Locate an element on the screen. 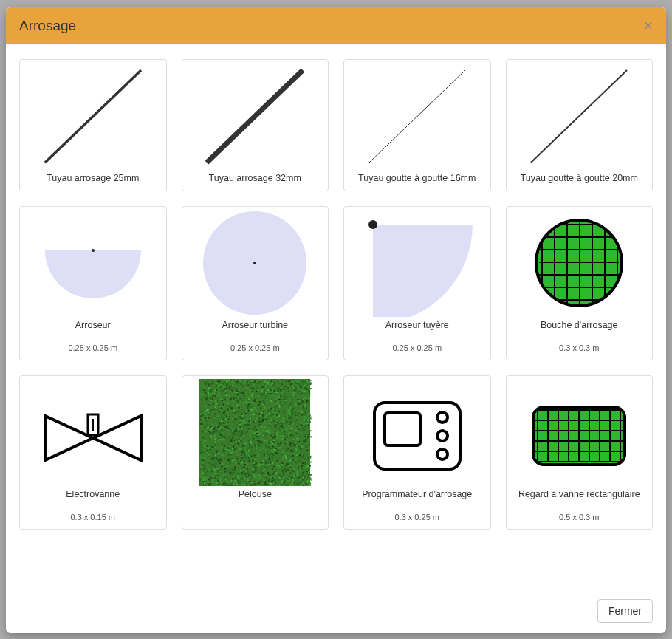 This screenshot has width=672, height=639. item-card: Tuyau goutte à goutte 16mm is located at coordinates (417, 126).